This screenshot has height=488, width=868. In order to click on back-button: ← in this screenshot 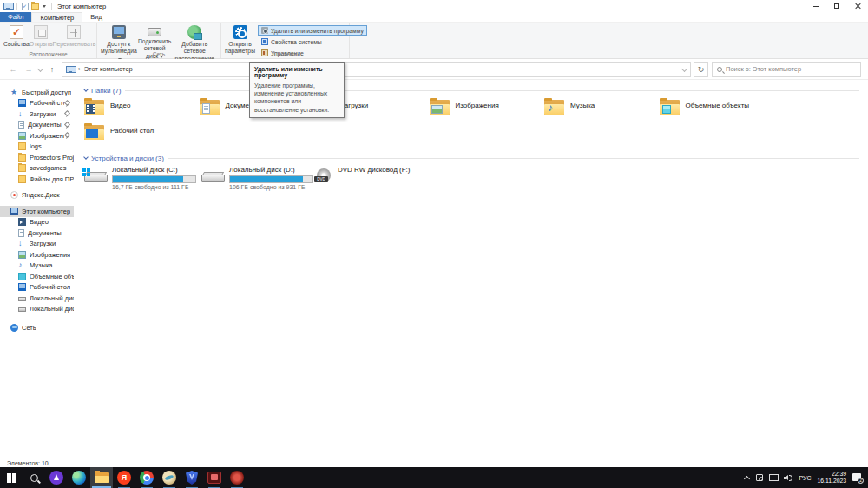, I will do `click(13, 69)`.